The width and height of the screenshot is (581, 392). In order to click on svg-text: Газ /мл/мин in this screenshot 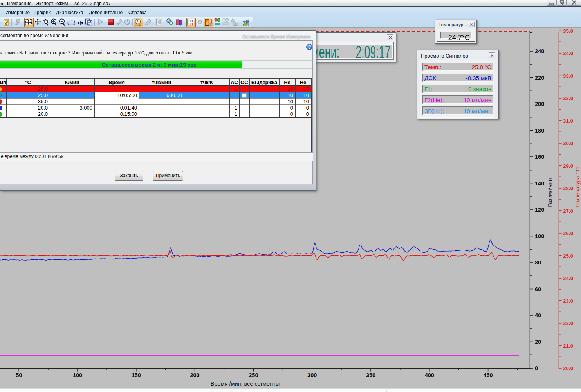, I will do `click(550, 192)`.